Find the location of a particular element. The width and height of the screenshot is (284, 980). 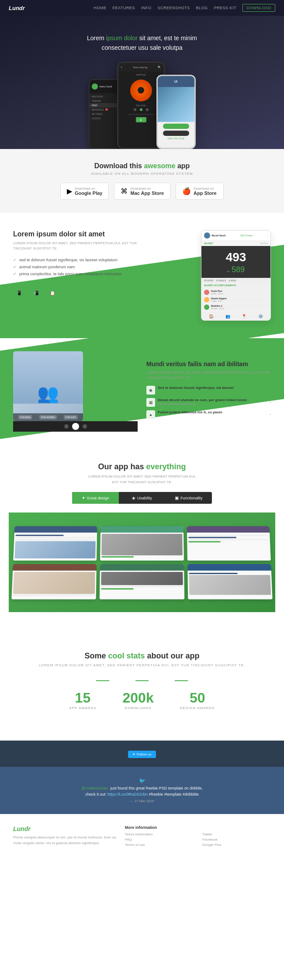

prev-track is located at coordinates (135, 110).